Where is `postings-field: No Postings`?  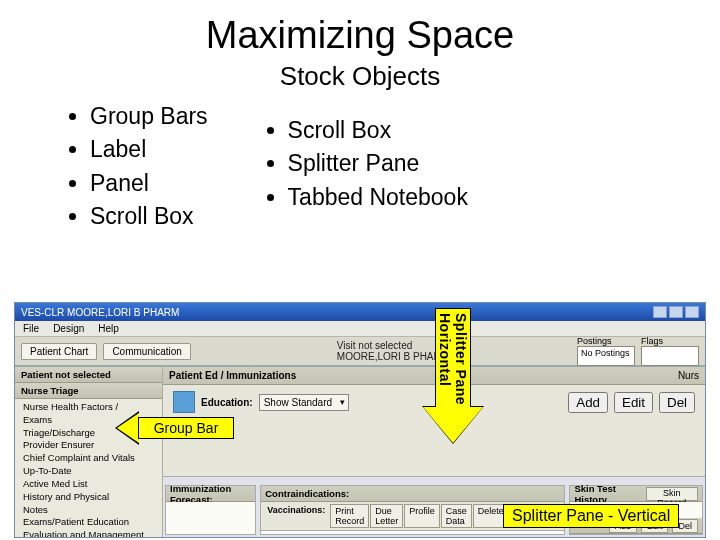
postings-field: No Postings is located at coordinates (606, 356).